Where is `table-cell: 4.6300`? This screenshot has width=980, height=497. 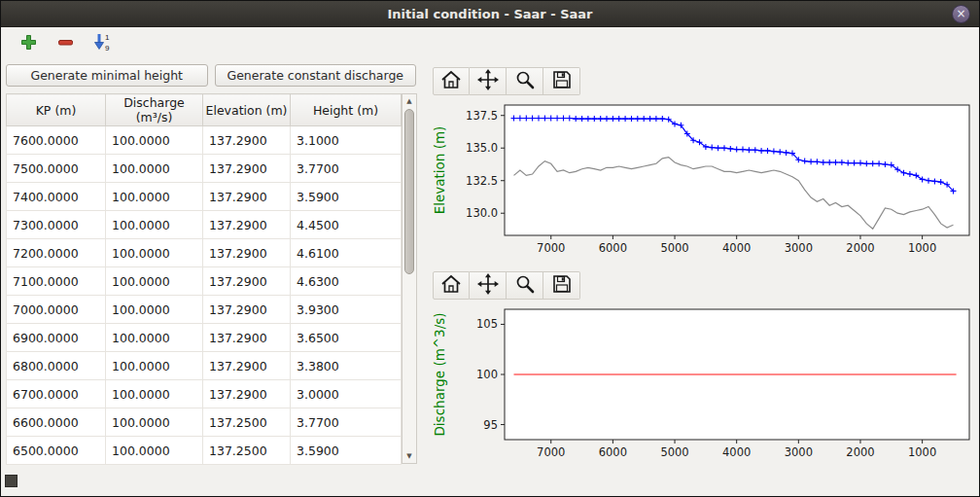
table-cell: 4.6300 is located at coordinates (346, 282).